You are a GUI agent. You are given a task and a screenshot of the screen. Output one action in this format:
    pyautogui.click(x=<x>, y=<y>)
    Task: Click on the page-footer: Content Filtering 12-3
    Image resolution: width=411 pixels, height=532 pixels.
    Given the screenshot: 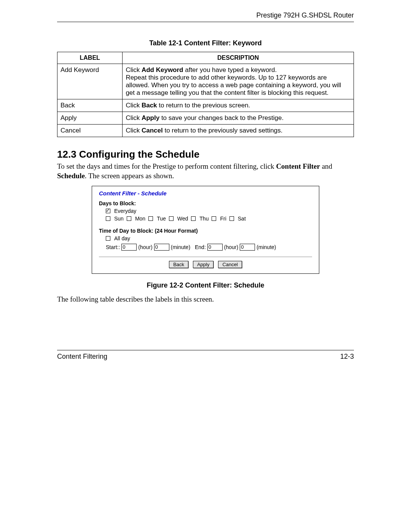 What is the action you would take?
    pyautogui.click(x=206, y=355)
    